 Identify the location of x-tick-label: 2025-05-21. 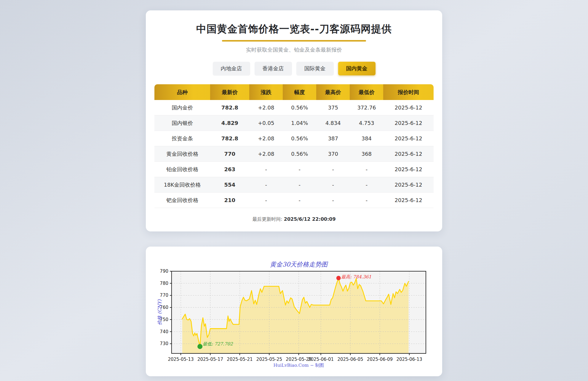
(239, 359).